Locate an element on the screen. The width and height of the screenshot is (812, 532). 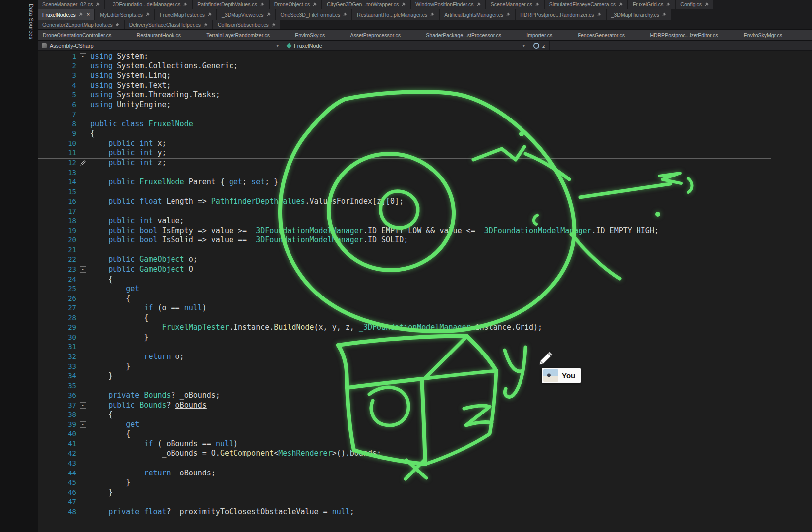
tab-restaurantho-plemanager-cs: RestaurantHo...pleManager.cs is located at coordinates (396, 15).